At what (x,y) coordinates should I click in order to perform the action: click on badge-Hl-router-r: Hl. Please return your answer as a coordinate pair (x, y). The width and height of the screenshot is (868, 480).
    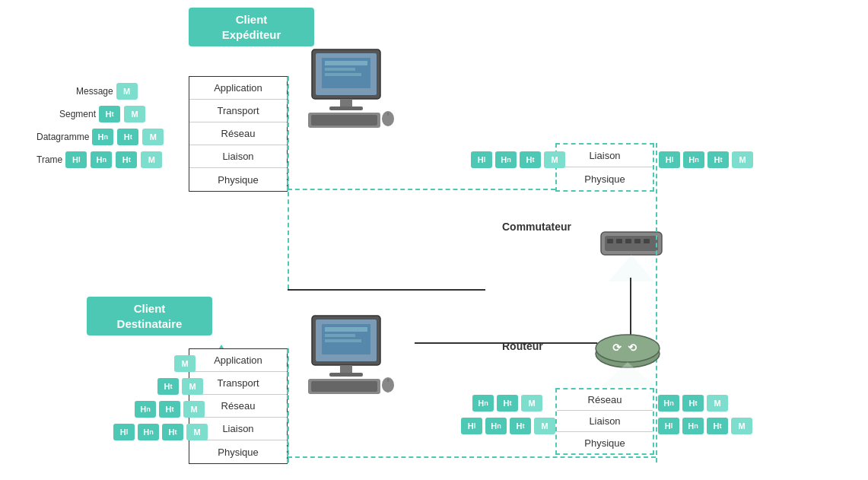
    Looking at the image, I should click on (669, 426).